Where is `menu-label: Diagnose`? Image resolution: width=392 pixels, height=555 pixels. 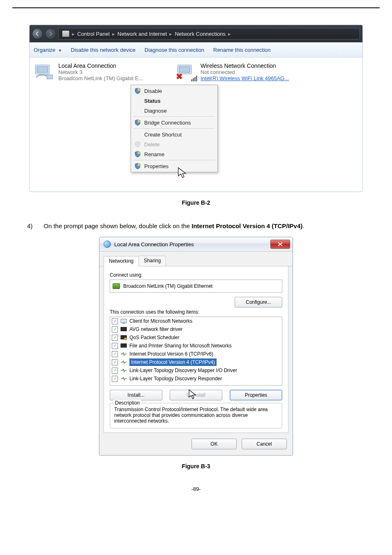 menu-label: Diagnose is located at coordinates (155, 111).